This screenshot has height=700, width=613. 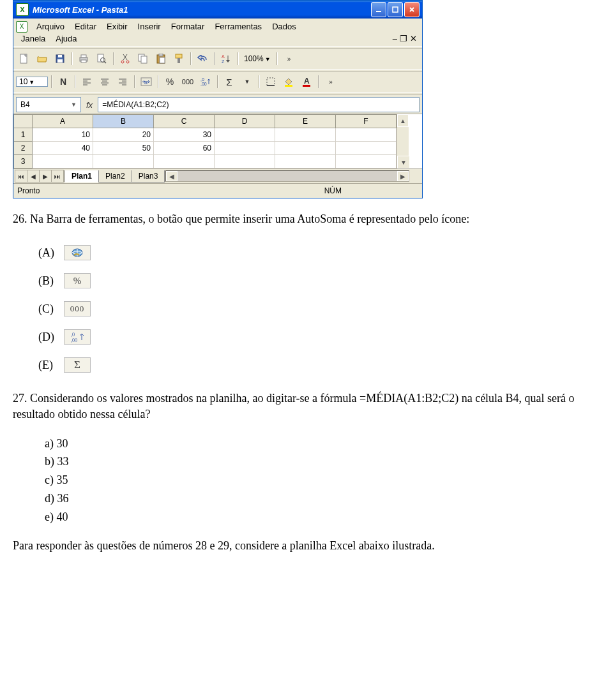 What do you see at coordinates (42, 59) in the screenshot?
I see `open-file-icon` at bounding box center [42, 59].